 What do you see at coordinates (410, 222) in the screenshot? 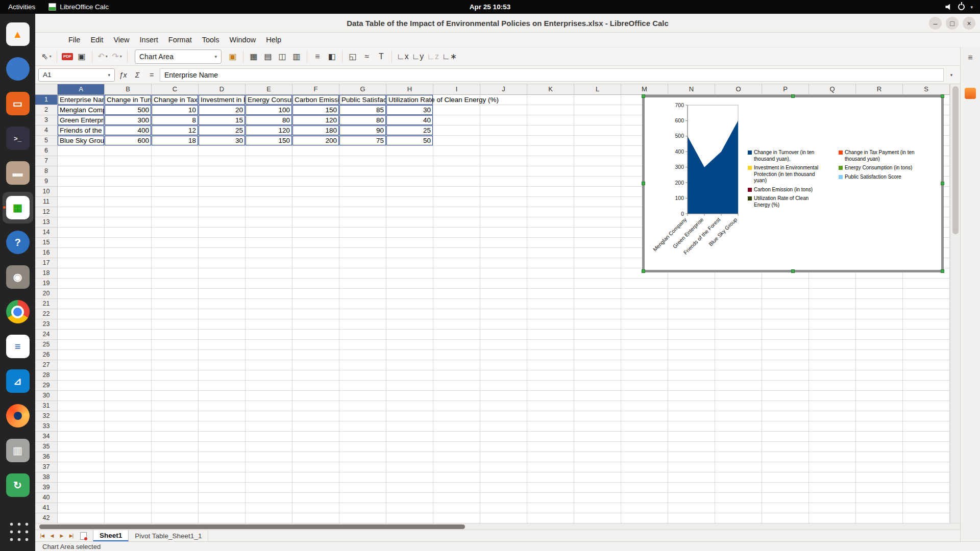
I see `cell-H13` at bounding box center [410, 222].